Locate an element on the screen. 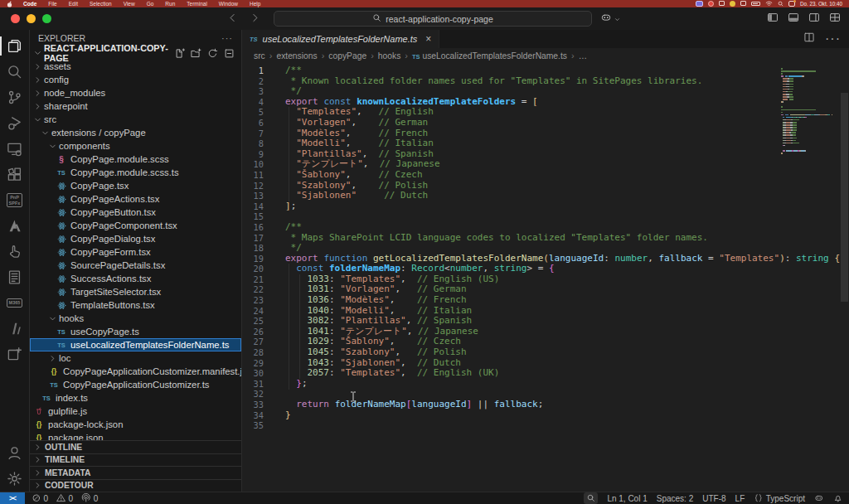 This screenshot has width=849, height=504. menu-selection: Selection is located at coordinates (101, 3).